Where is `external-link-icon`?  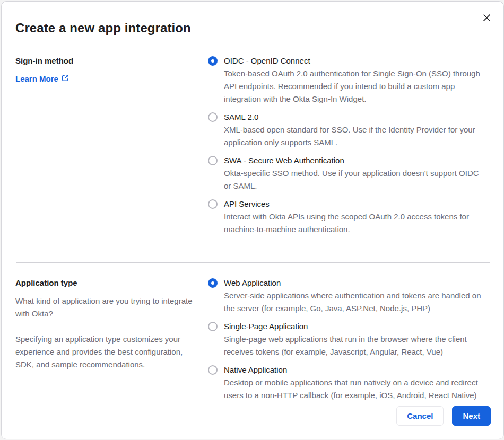 external-link-icon is located at coordinates (65, 79).